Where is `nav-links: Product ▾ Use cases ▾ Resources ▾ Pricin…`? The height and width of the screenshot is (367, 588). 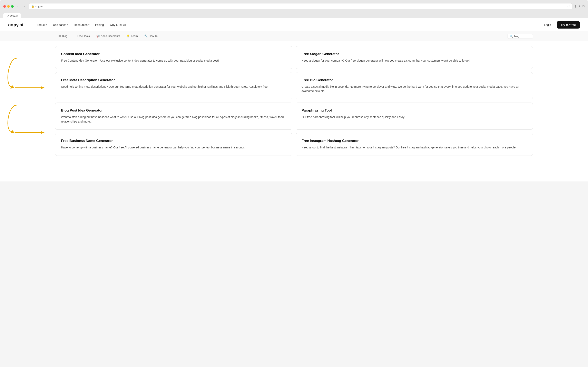 nav-links: Product ▾ Use cases ▾ Resources ▾ Pricin… is located at coordinates (284, 25).